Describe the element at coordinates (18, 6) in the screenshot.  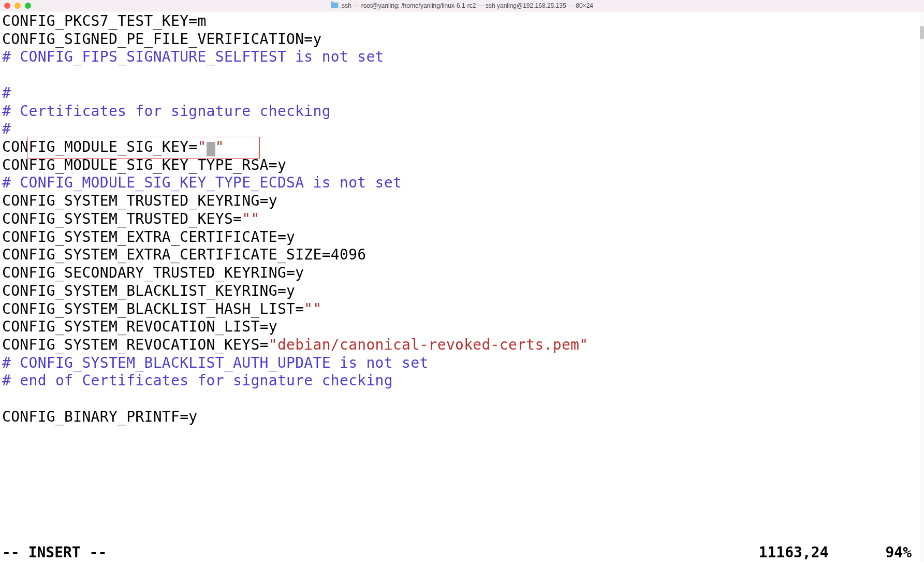
I see `minimize-button` at that location.